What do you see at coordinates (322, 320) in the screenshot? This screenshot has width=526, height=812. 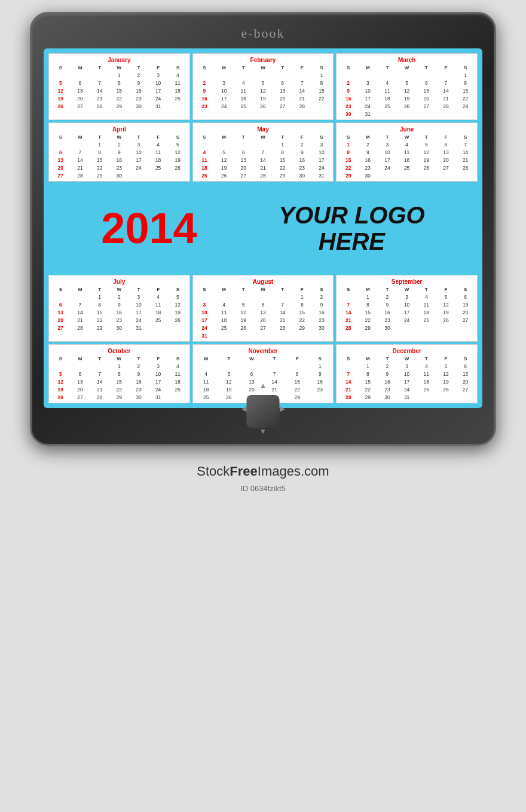 I see `cal-day: 23` at bounding box center [322, 320].